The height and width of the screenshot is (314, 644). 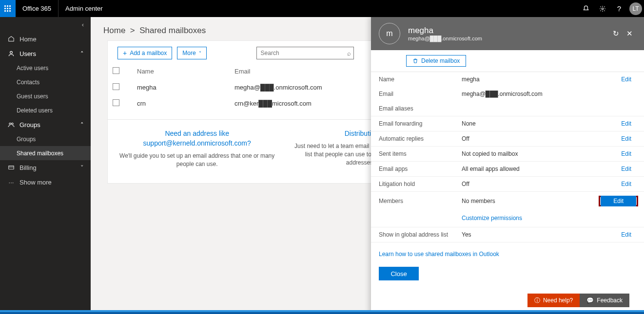 What do you see at coordinates (492, 218) in the screenshot?
I see `customize-permissions-link: Customize permissions` at bounding box center [492, 218].